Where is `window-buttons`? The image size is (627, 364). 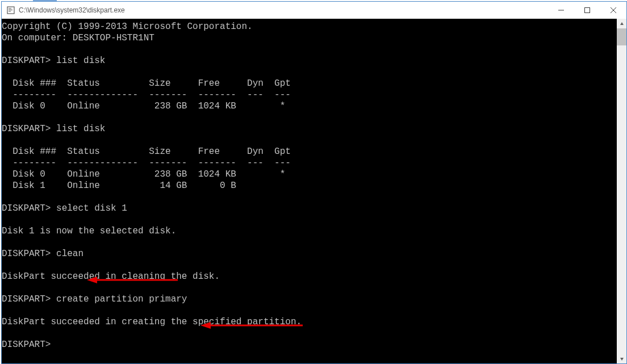 window-buttons is located at coordinates (587, 10).